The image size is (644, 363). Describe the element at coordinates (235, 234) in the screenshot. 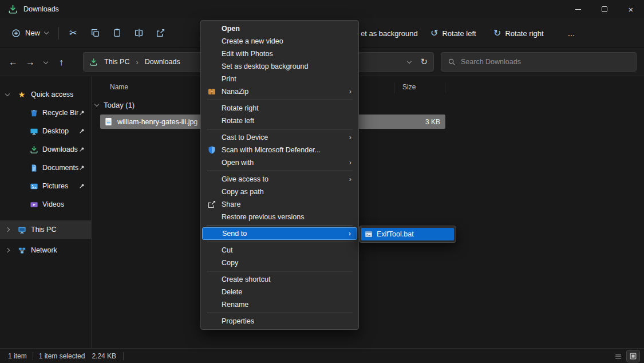

I see `menu-item-label: Send to` at that location.